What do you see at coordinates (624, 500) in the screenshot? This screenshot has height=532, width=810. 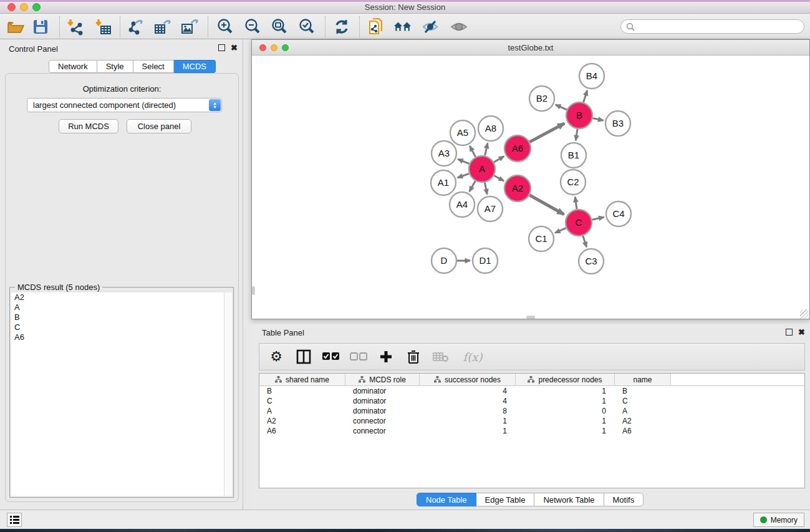 I see `tab-motifs: Motifs` at bounding box center [624, 500].